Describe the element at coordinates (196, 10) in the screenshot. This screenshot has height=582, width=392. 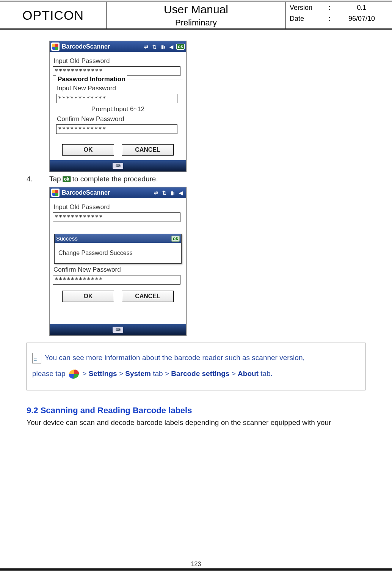
I see `doc-title: User Manual` at that location.